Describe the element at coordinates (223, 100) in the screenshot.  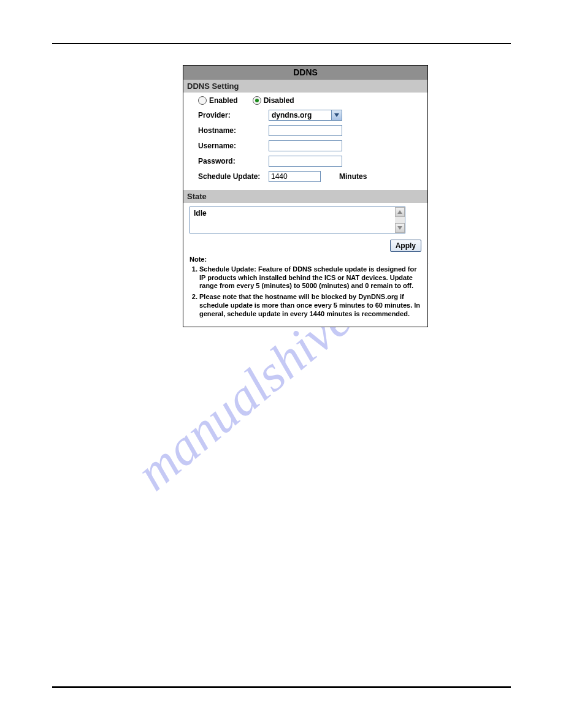
I see `enabled-label: Enabled` at that location.